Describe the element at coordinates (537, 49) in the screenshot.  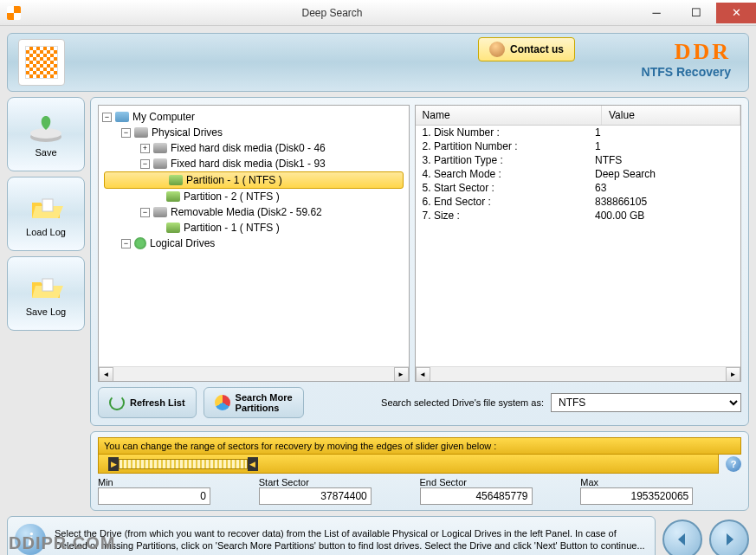
I see `contact-label: Contact us` at that location.